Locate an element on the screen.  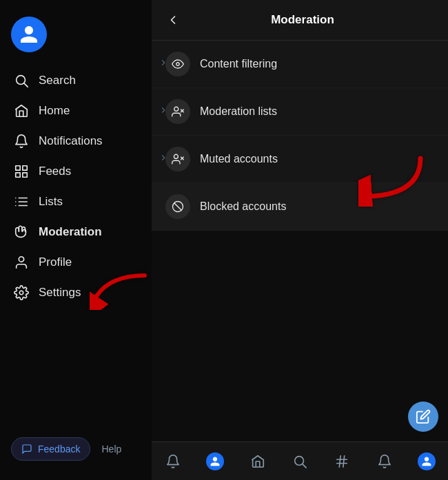
sidebar-item-settings: Settings is located at coordinates (76, 293).